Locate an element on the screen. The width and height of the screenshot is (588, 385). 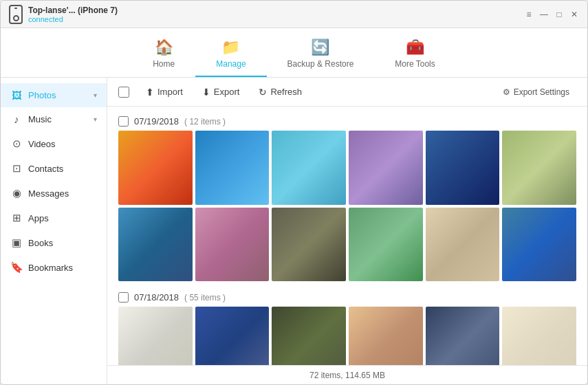
sidebar-apps-label: Apps is located at coordinates (39, 219).